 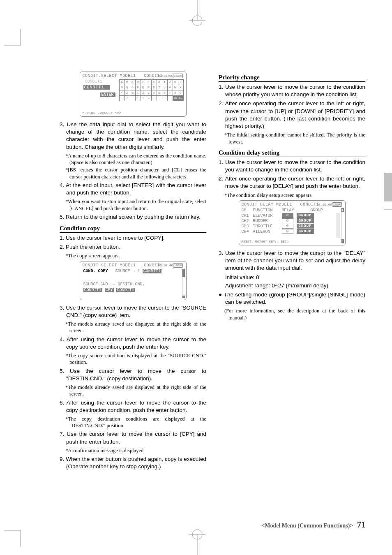 What do you see at coordinates (138, 99) in the screenshot?
I see `char-cell: :` at bounding box center [138, 99].